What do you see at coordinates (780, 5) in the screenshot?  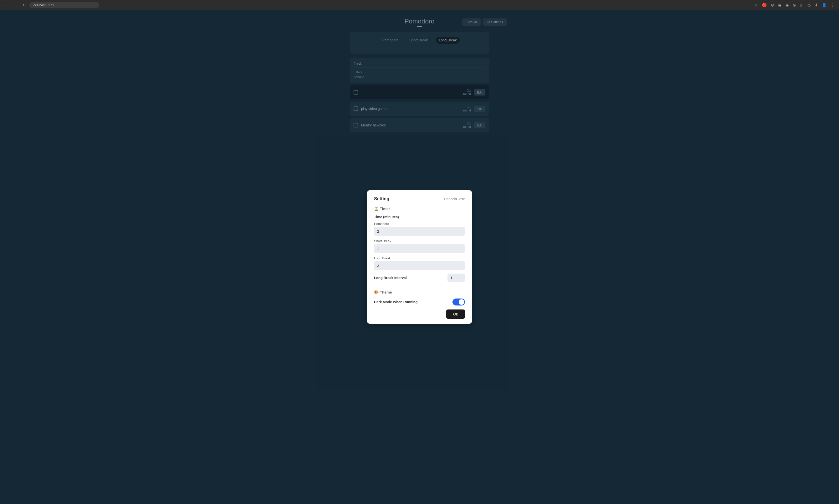 I see `extension-3-icon: ◉` at bounding box center [780, 5].